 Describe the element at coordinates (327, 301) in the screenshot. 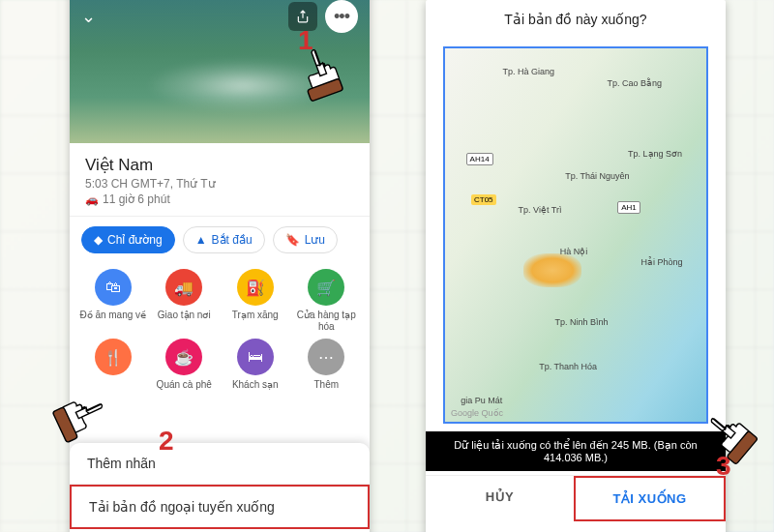

I see `cat-grocery: 🛒Cửa hàng tạp hóa` at that location.